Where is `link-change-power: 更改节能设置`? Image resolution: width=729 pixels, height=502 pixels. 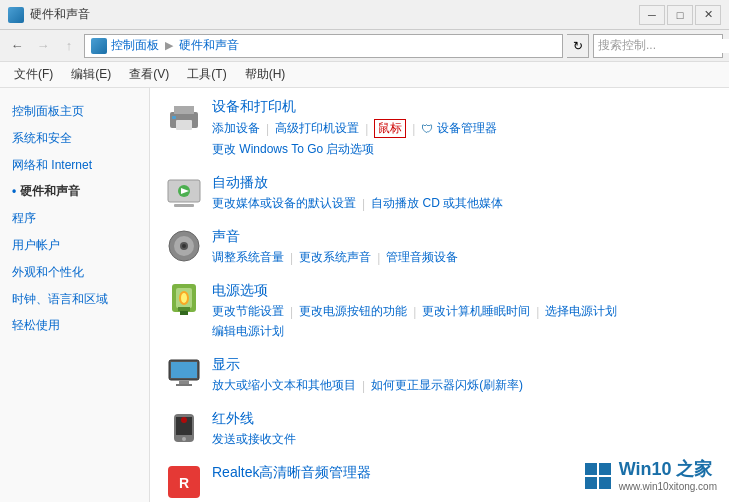 link-change-power: 更改节能设置 is located at coordinates (248, 312).